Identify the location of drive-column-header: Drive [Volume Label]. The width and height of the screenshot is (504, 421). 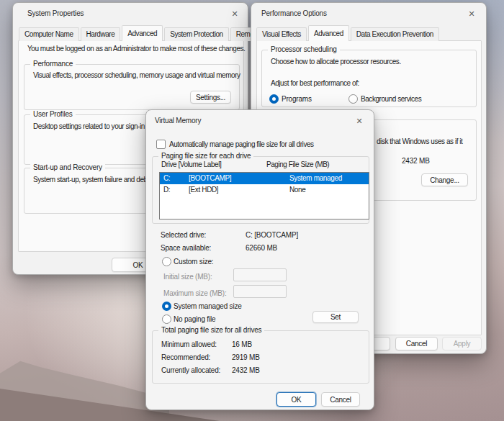
(192, 164).